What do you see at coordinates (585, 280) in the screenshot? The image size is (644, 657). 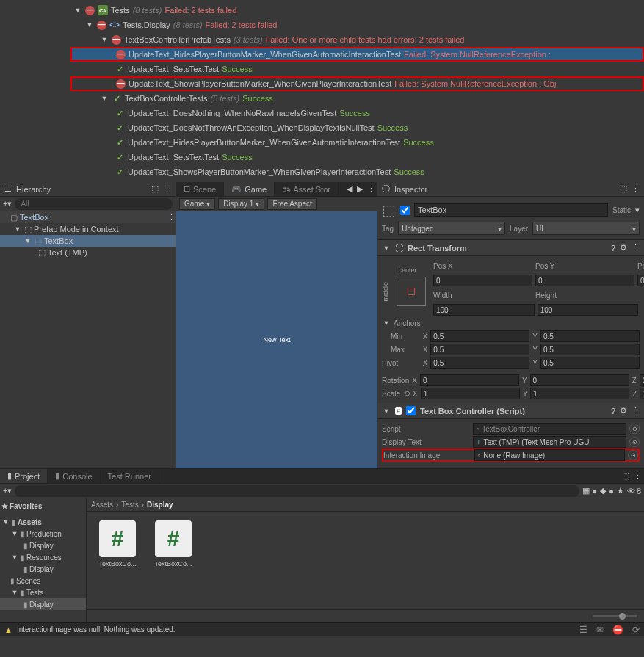 I see `posy-field` at bounding box center [585, 280].